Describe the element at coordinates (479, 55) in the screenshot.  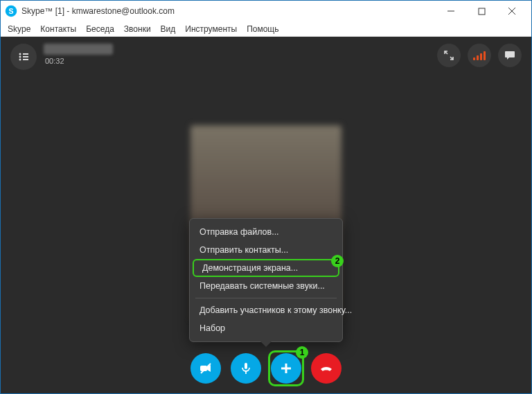
I see `signal-button` at that location.